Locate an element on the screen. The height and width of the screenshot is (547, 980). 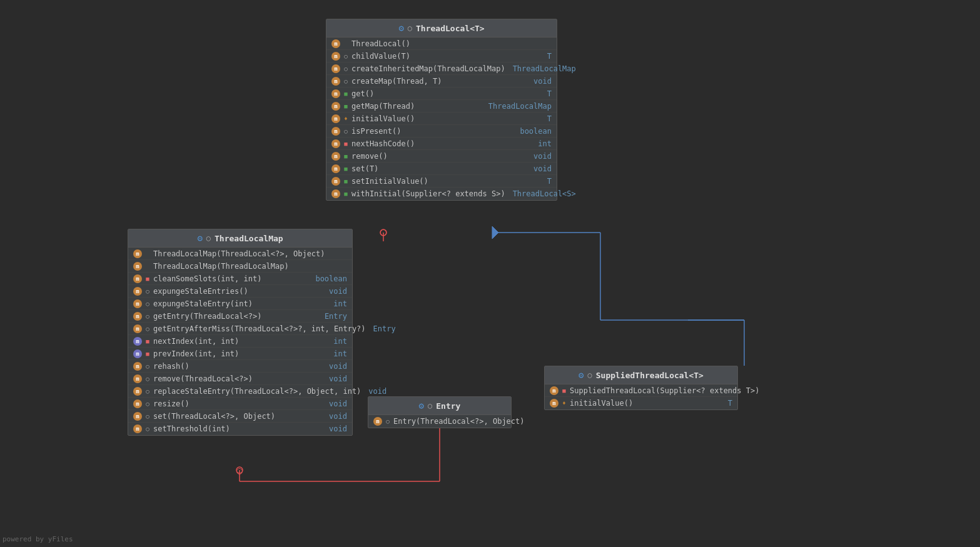
suppliedthreadlocal-header: ⚙ ○ SuppliedThreadLocal<T> is located at coordinates (641, 375).